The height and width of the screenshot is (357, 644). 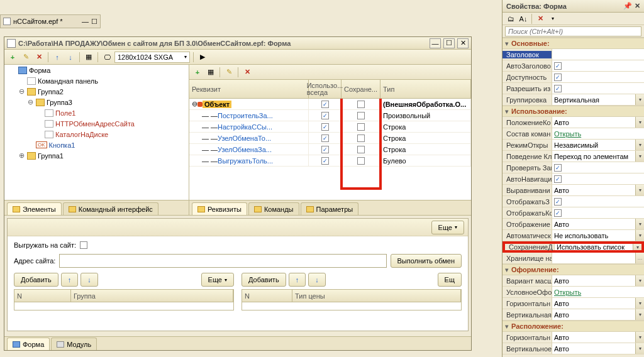 What do you see at coordinates (13, 57) in the screenshot?
I see `add-icon: +` at bounding box center [13, 57].